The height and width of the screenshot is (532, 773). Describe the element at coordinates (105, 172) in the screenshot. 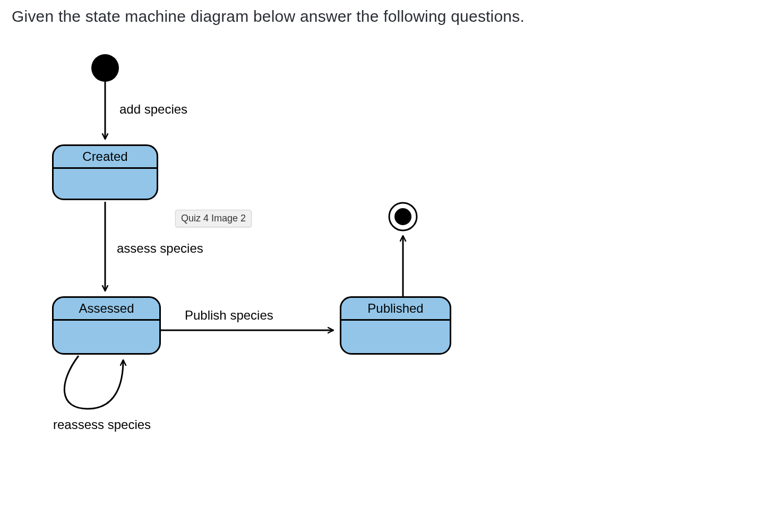

I see `state-created: Created` at that location.